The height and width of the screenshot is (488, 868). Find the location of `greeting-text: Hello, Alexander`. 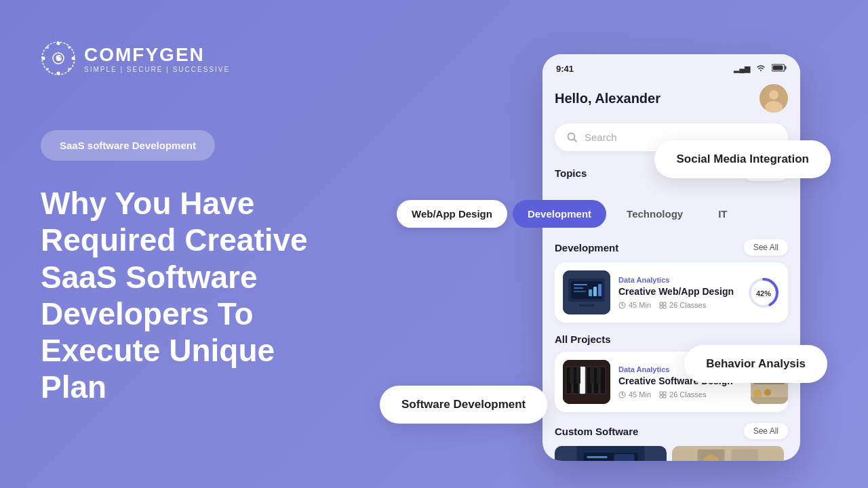

greeting-text: Hello, Alexander is located at coordinates (608, 99).